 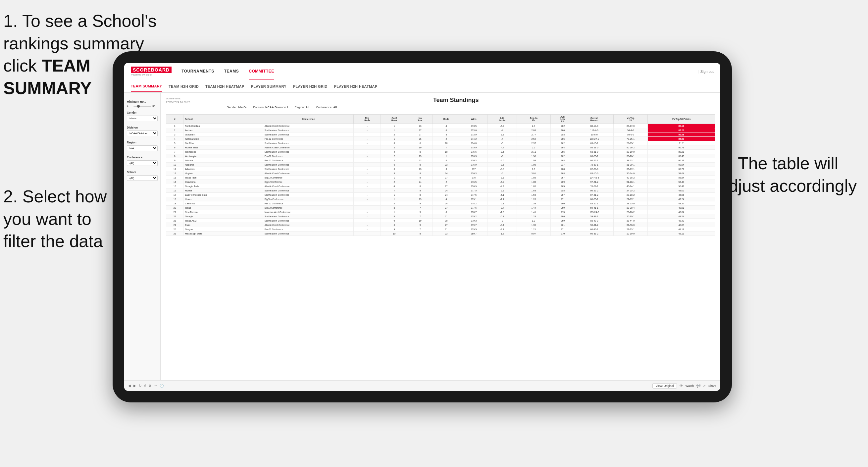 I want to click on cell-rnds: 4, so click(x=446, y=126).